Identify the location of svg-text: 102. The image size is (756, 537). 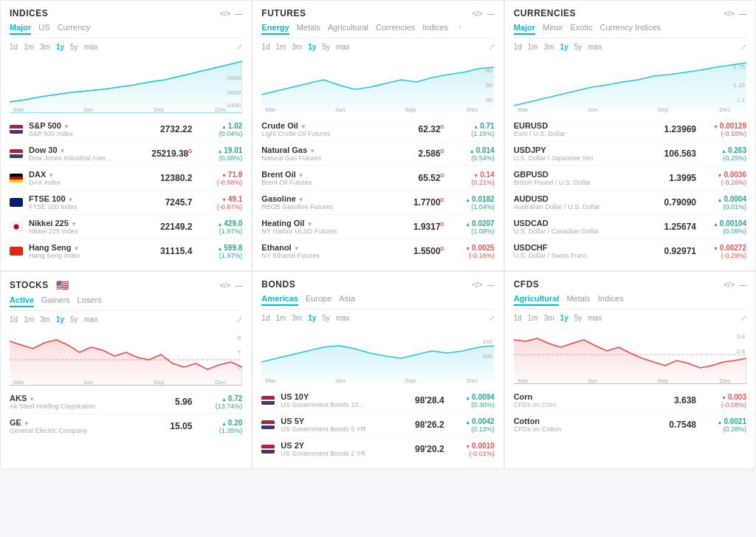
(488, 341).